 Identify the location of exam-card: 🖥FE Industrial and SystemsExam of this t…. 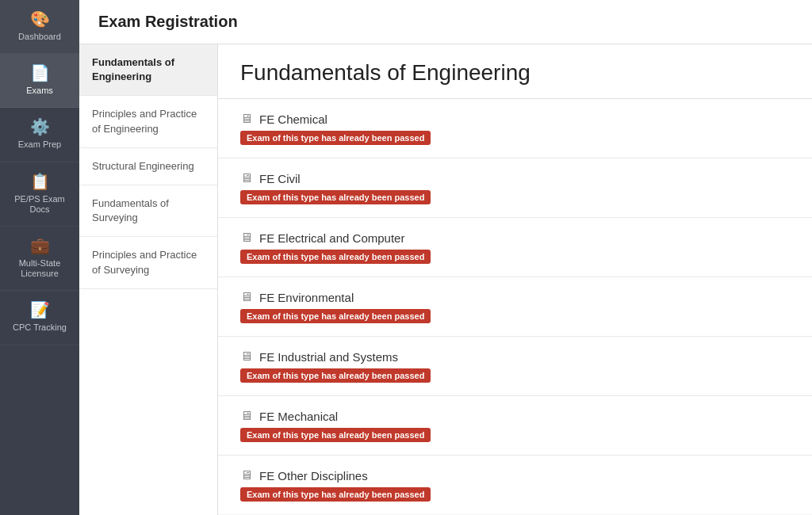
(515, 366).